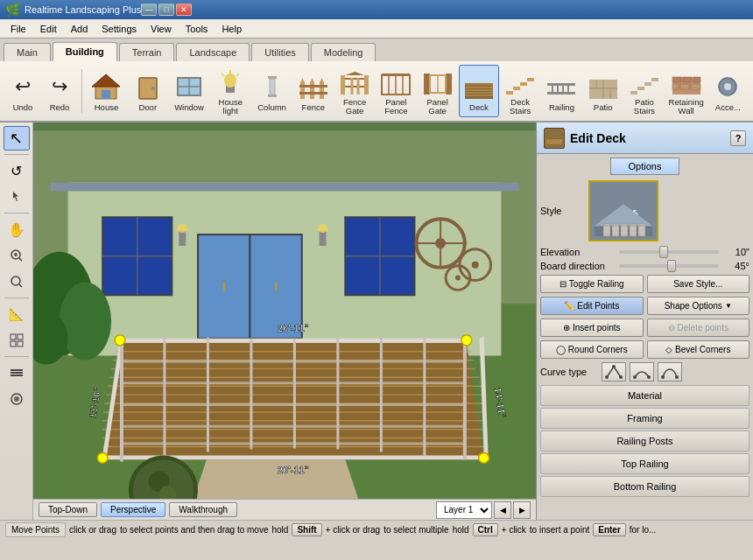  What do you see at coordinates (580, 266) in the screenshot?
I see `board-direction-label: Board direction` at bounding box center [580, 266].